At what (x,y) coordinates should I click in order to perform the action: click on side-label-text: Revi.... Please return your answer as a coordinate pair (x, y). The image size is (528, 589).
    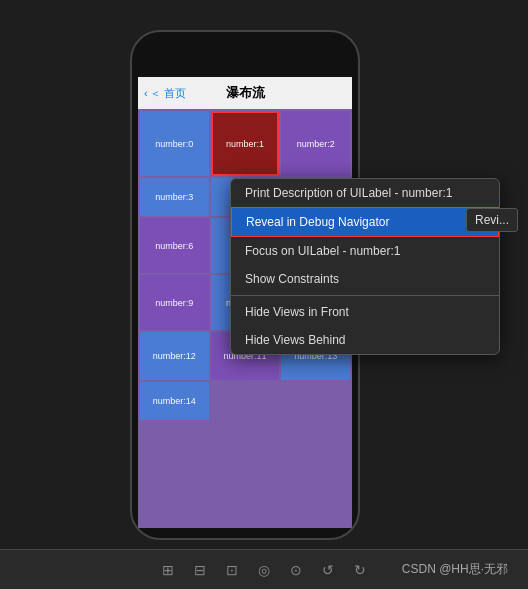
    Looking at the image, I should click on (492, 220).